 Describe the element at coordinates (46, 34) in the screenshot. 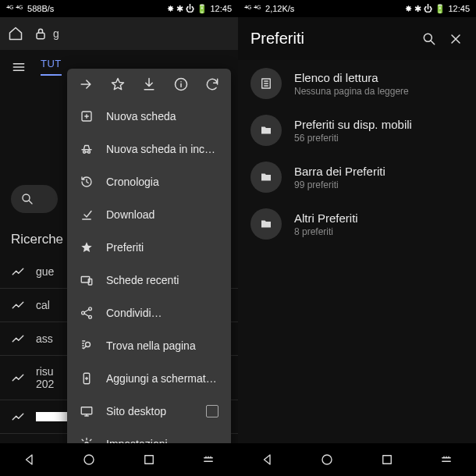

I see `url-field: g` at that location.